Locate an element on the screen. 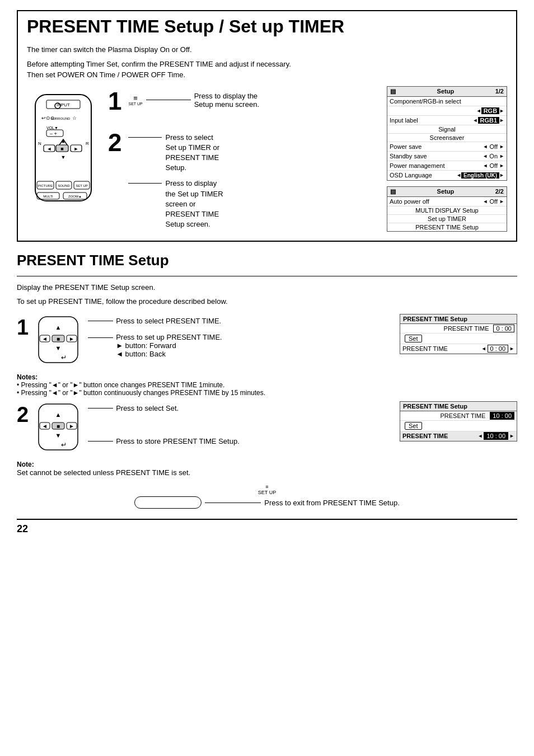 This screenshot has width=534, height=756. pt-menu-2-set-btn: Set is located at coordinates (413, 426).